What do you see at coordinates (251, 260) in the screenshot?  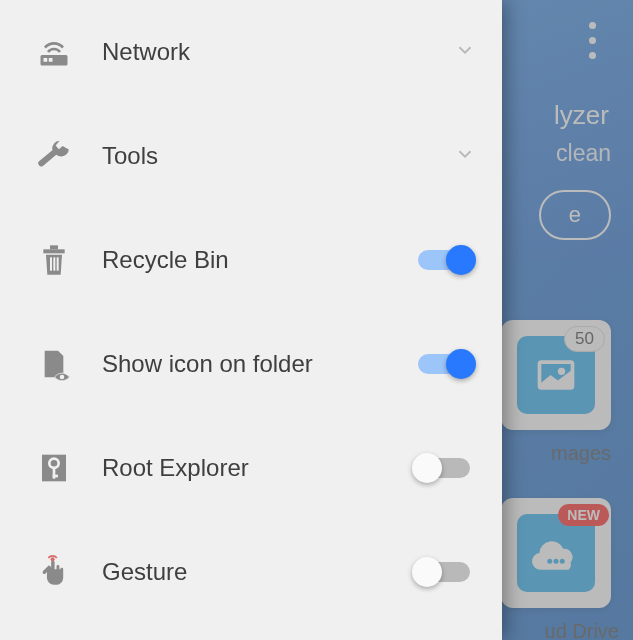 I see `menu-item-recycle-bin: Recycle Bin` at bounding box center [251, 260].